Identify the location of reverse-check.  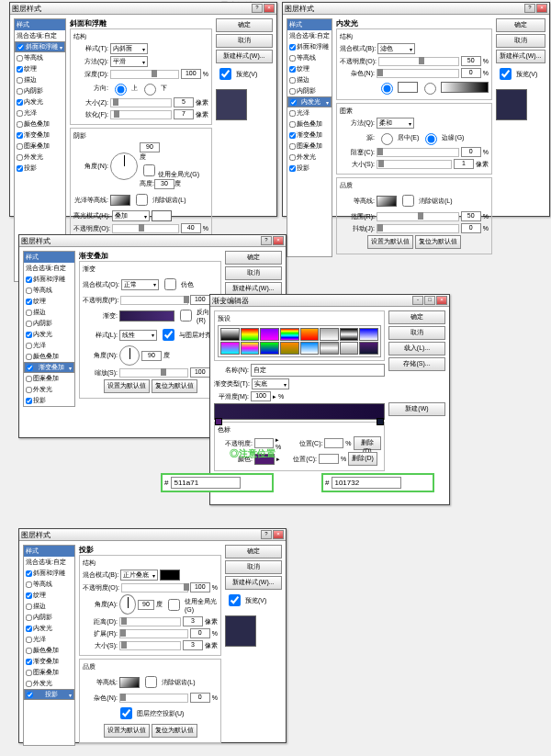
(186, 316).